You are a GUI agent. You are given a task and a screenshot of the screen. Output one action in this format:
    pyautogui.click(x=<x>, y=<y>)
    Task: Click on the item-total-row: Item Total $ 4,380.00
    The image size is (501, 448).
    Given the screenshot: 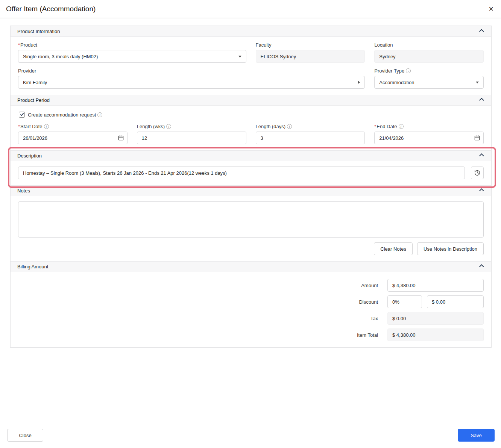 What is the action you would take?
    pyautogui.click(x=251, y=335)
    